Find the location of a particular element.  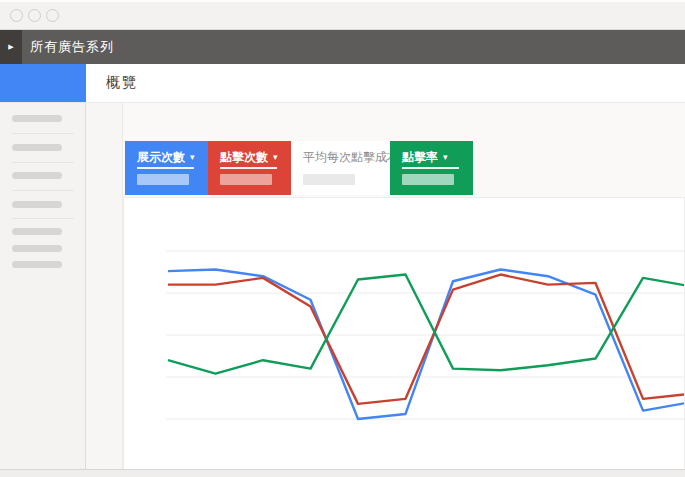

sidebar-selected-item is located at coordinates (43, 83).